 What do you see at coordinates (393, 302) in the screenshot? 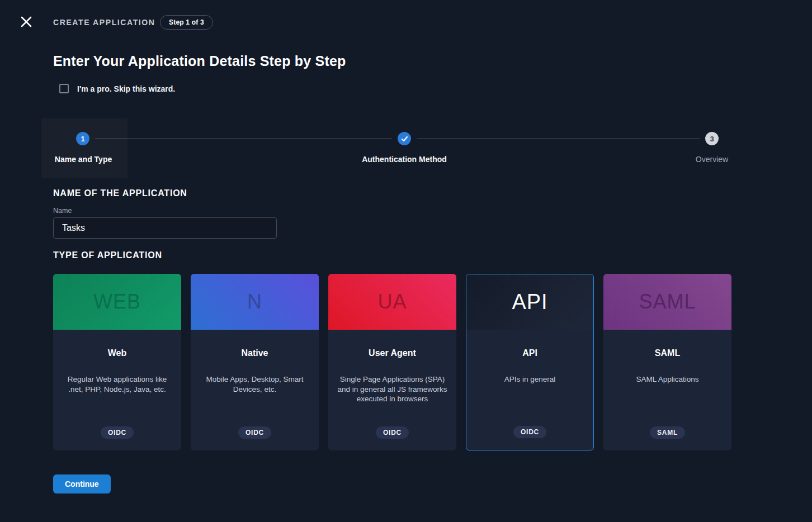
I see `card-user-agent-banner: UA` at bounding box center [393, 302].